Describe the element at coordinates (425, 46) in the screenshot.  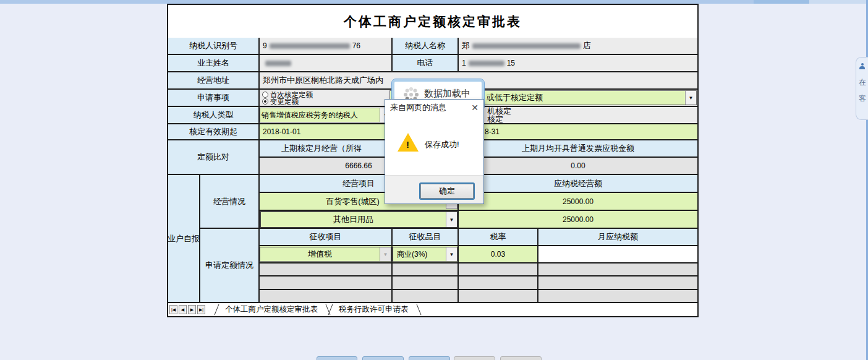
I see `taxpayer-name-label: 纳税人名称` at that location.